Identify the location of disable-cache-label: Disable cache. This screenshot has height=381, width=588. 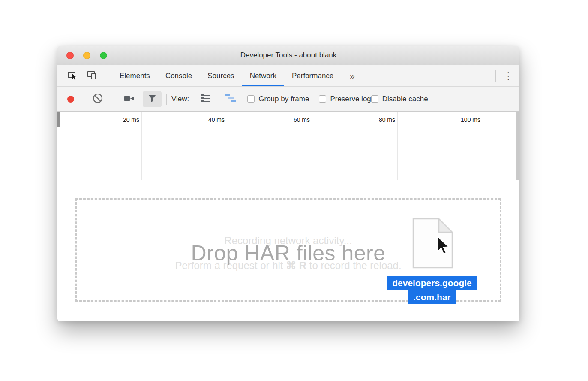
(405, 99).